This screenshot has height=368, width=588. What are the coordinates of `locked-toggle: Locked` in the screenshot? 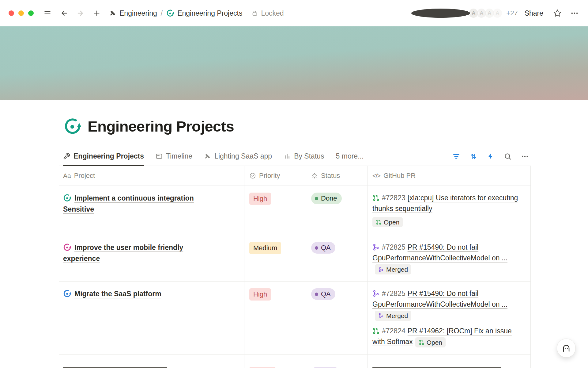 It's located at (268, 13).